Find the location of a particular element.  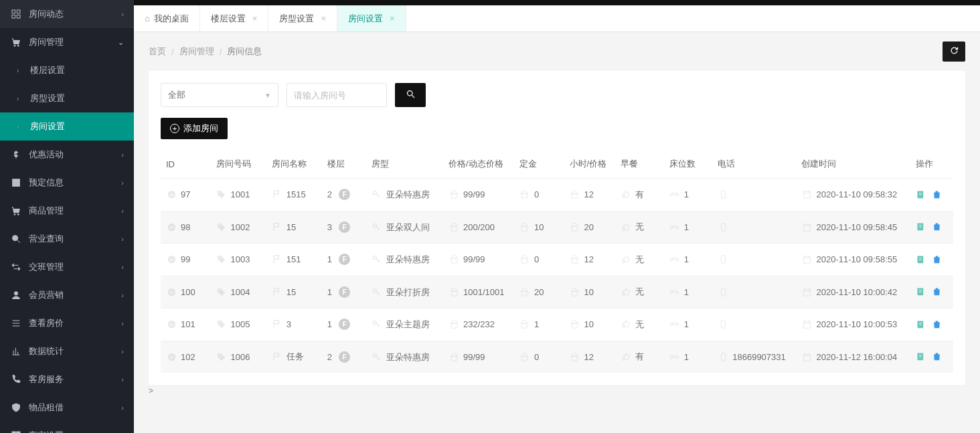

sidebar-item: 交班管理› is located at coordinates (67, 267).